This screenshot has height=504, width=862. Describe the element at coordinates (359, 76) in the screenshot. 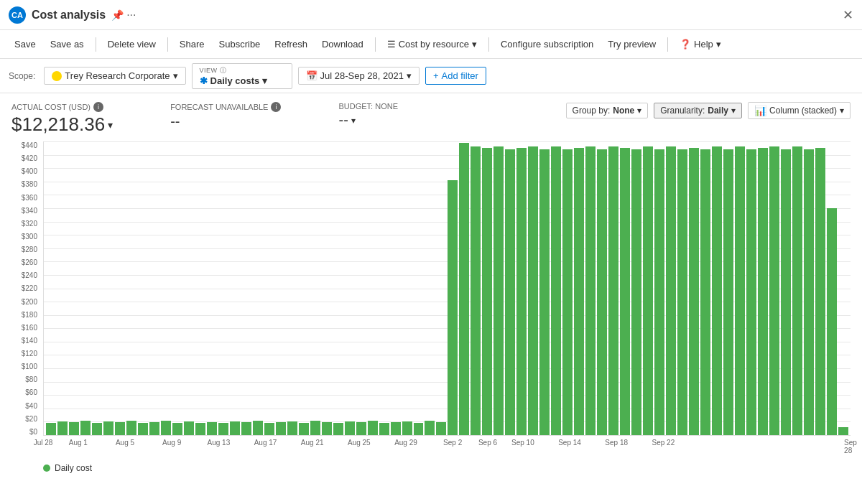

I see `date-range-selector: 📅 Jul 28-Sep 28, 2021 ▾` at that location.